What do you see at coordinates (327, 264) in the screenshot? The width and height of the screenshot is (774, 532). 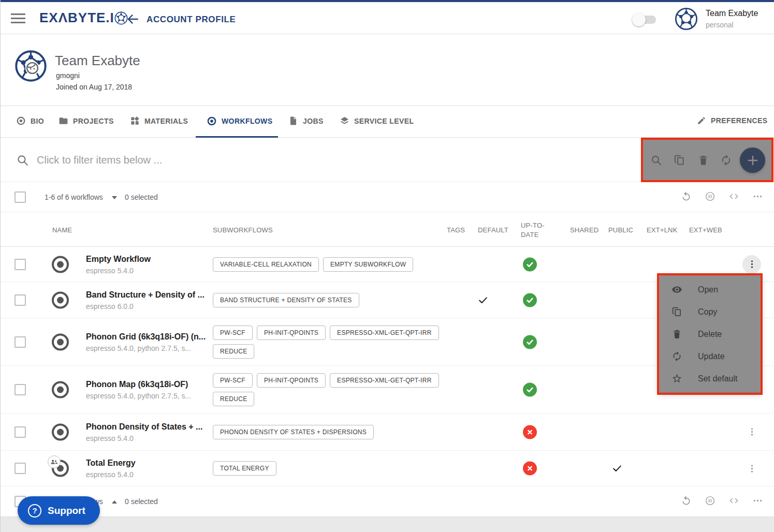 I see `subworkflow-chips: VARIABLE-CELL RELAXATION EMPTY SUBWORKFL…` at bounding box center [327, 264].